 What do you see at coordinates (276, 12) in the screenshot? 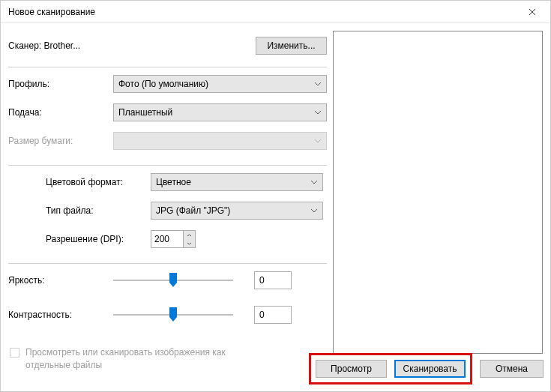
I see `titlebar: Новое сканирование` at bounding box center [276, 12].